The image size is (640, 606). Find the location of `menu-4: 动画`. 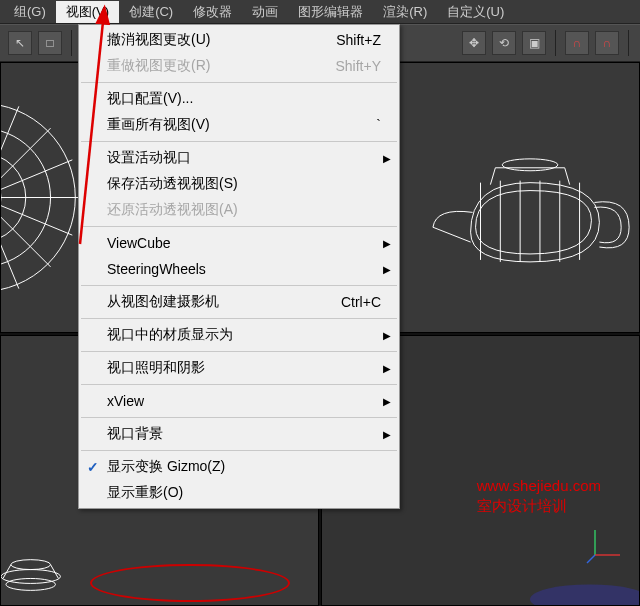

menu-4: 动画 is located at coordinates (265, 12).